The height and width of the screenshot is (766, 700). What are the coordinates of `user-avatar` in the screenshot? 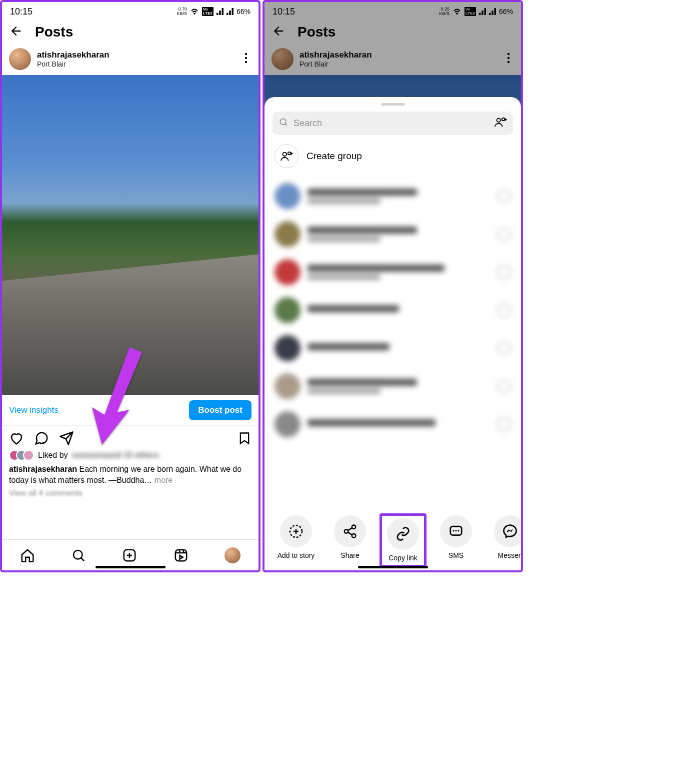 It's located at (20, 59).